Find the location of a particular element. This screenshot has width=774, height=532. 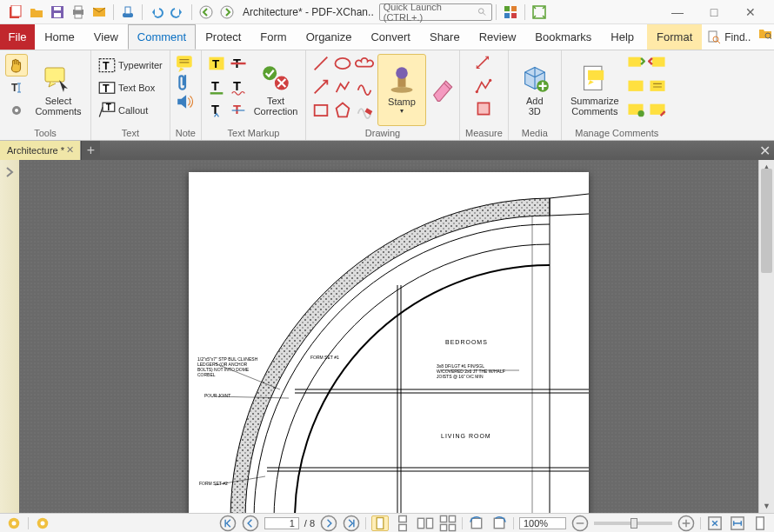

continuous-icon is located at coordinates (403, 523).